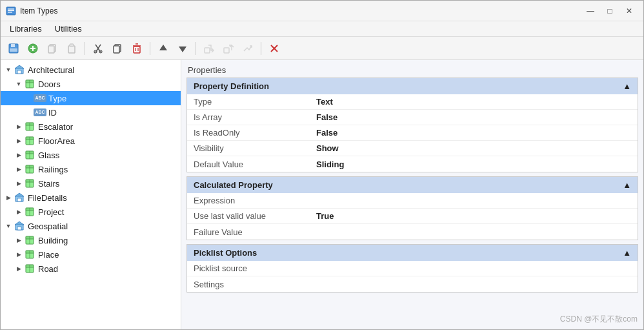 The width and height of the screenshot is (644, 330). I want to click on section-header-calculated-property: Calculated Property ▲, so click(412, 185).